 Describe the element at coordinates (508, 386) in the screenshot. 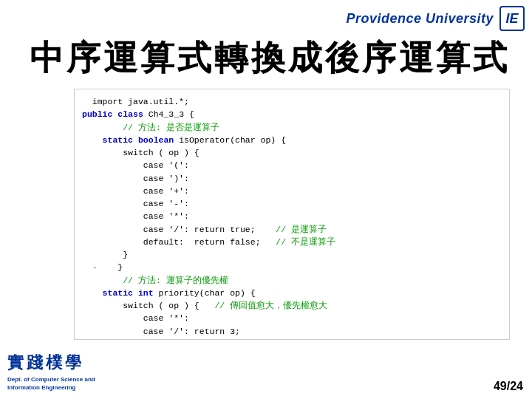

I see `page-number: 49/24` at that location.